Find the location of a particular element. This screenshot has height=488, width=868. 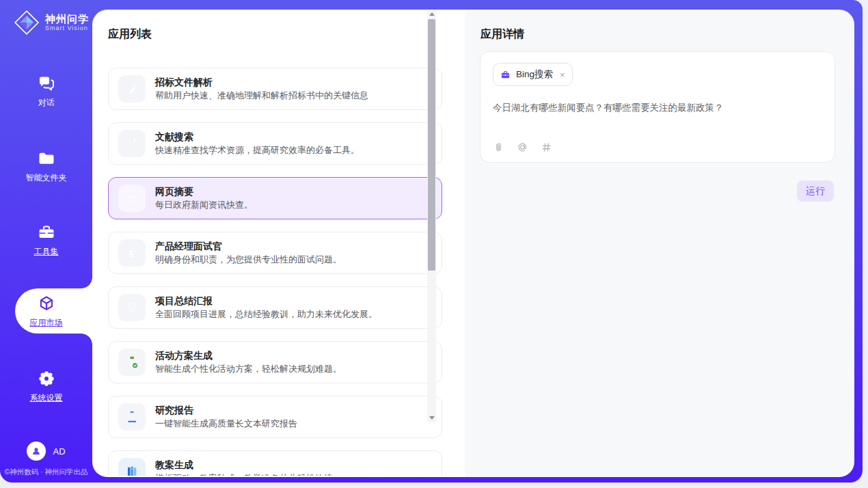

sidebar-item-label: 应用市场 is located at coordinates (46, 323).